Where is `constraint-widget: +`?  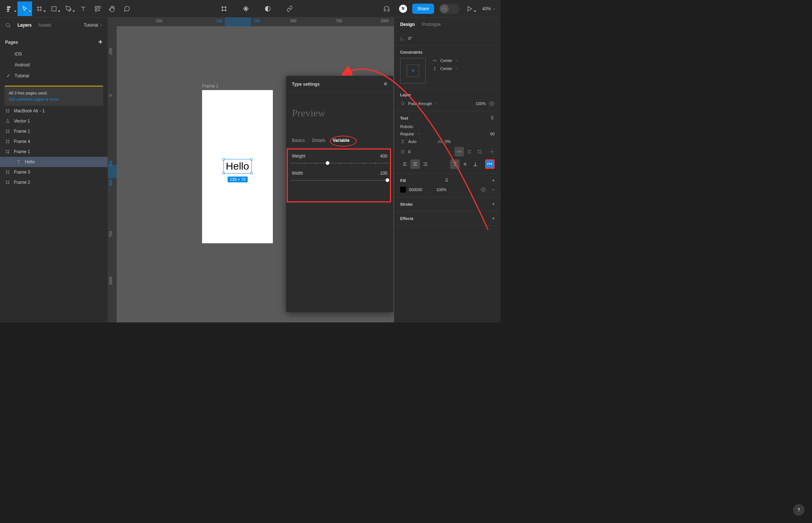
constraint-widget: + is located at coordinates (413, 71).